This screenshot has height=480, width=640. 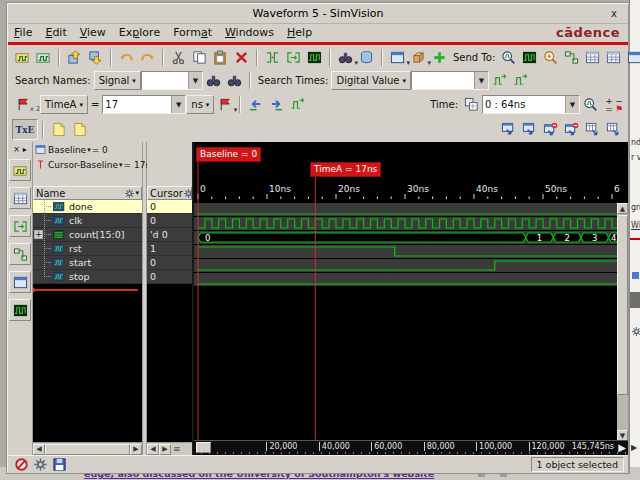 What do you see at coordinates (500, 80) in the screenshot?
I see `search-times-next-icon` at bounding box center [500, 80].